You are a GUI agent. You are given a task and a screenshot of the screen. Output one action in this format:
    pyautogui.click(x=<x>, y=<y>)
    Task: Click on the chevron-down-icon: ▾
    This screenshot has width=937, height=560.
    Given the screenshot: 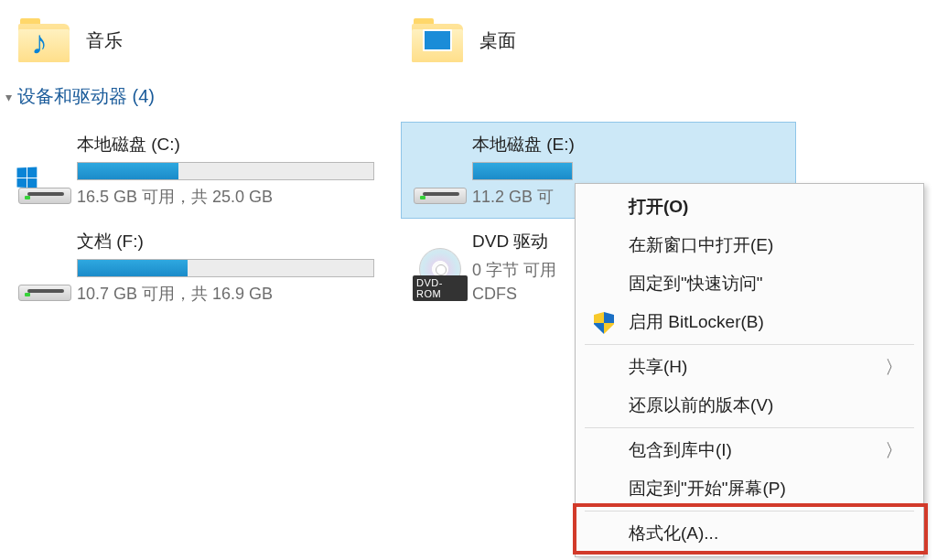 What is the action you would take?
    pyautogui.click(x=9, y=97)
    